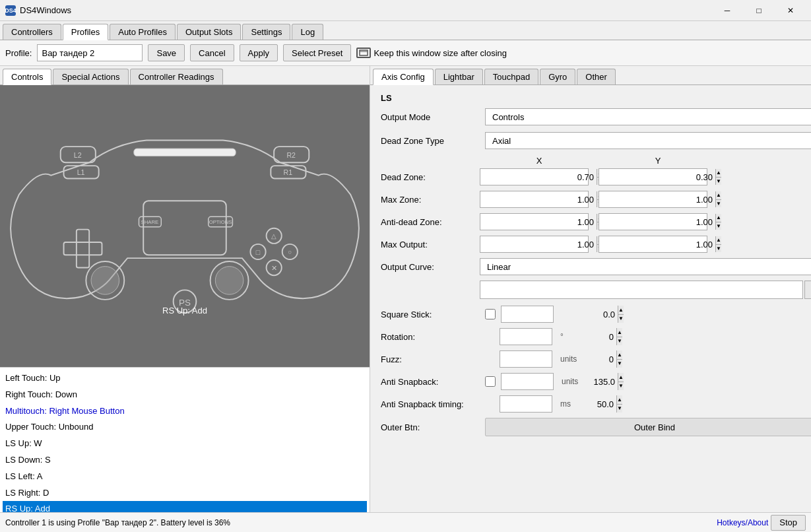 The height and width of the screenshot is (532, 811). Describe the element at coordinates (653, 177) in the screenshot. I see `dead-zone-y-spinbox: ▲ ▼` at that location.